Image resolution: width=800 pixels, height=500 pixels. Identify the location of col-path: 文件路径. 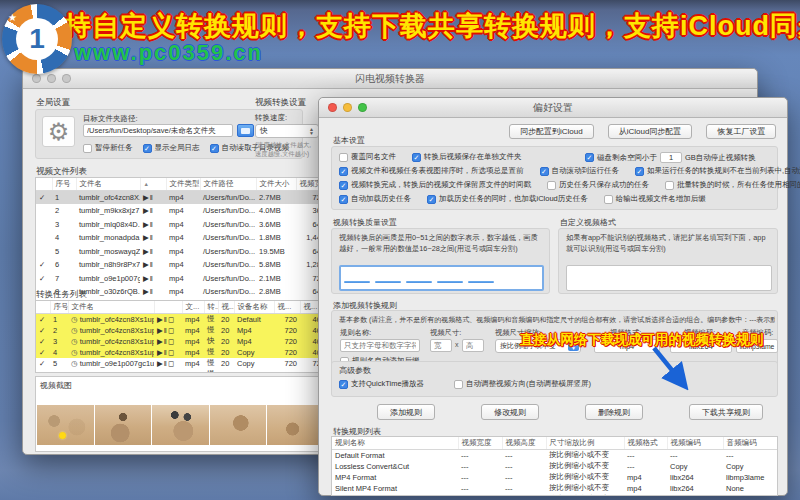
(228, 184).